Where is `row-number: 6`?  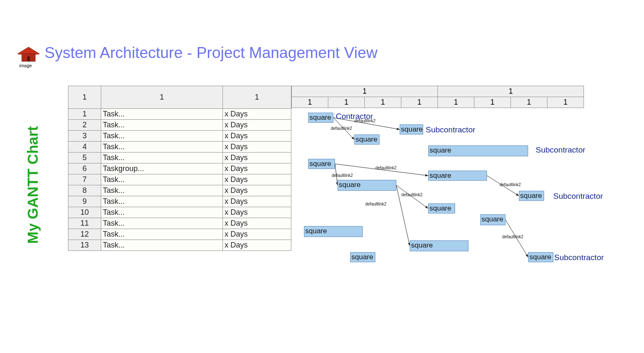
row-number: 6 is located at coordinates (85, 169).